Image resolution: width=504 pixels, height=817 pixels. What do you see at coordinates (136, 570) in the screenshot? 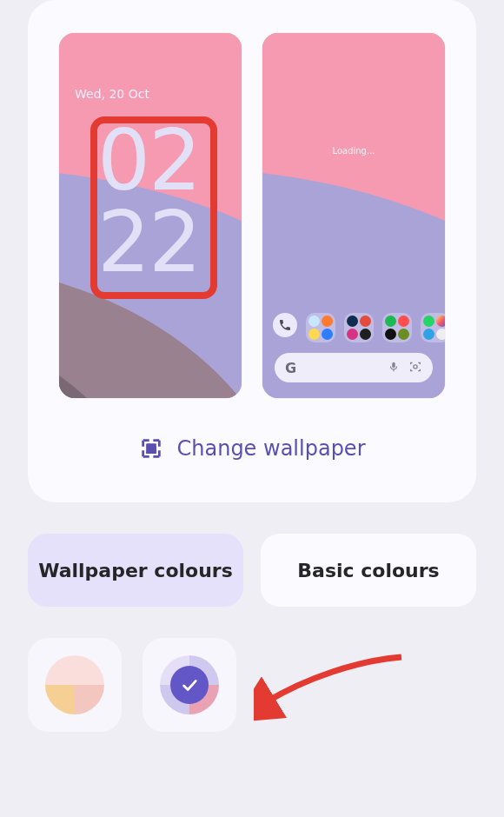
I see `tab-wallpaper-colours-label: Wallpaper colours` at bounding box center [136, 570].